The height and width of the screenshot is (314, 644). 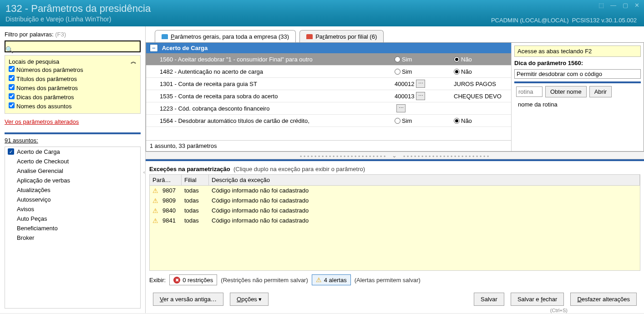 What do you see at coordinates (322, 9) in the screenshot?
I see `window-title: 132 - Parâmetros da presidência` at bounding box center [322, 9].